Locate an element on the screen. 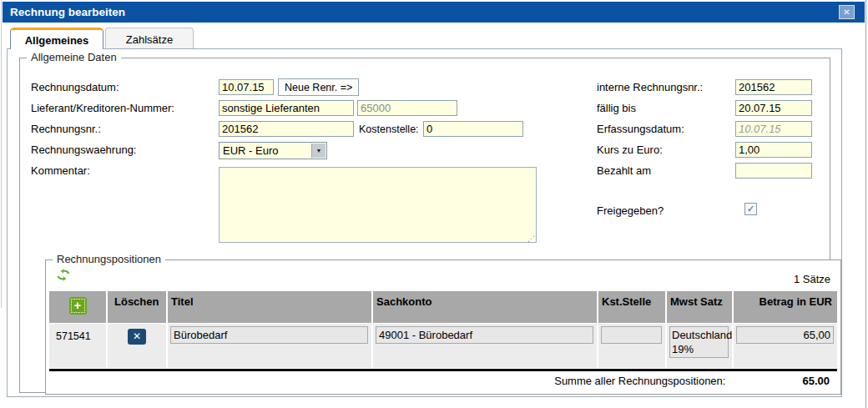 This screenshot has width=868, height=408. kststelle-input is located at coordinates (631, 335).